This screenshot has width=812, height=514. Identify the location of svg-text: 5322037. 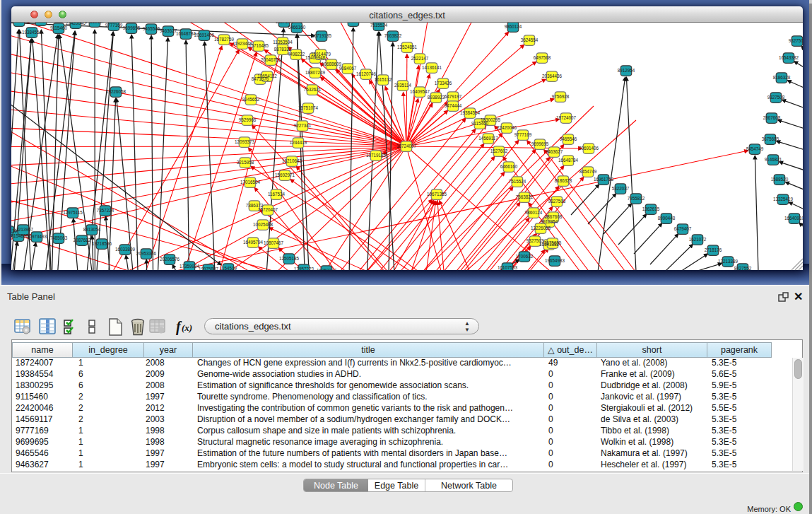
(620, 188).